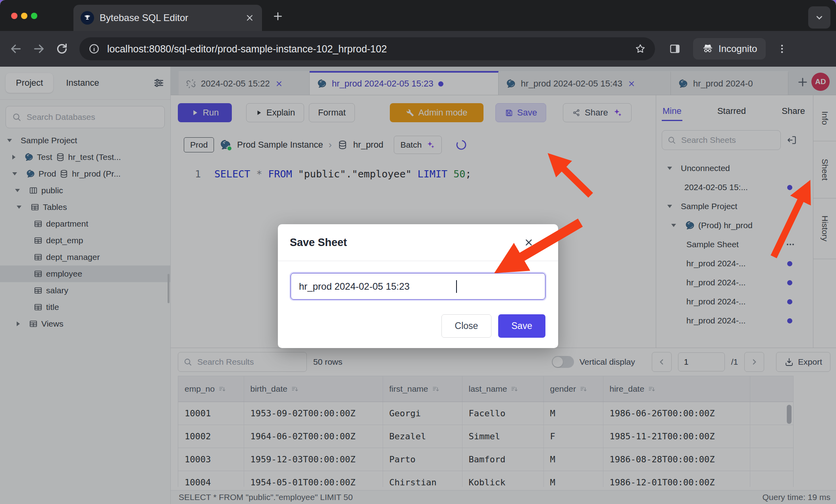  I want to click on dialog-save-button: Save, so click(522, 326).